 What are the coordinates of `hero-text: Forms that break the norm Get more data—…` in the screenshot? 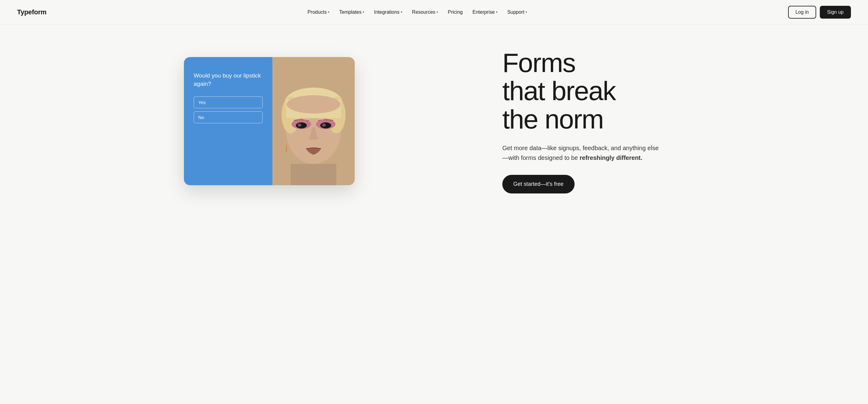 It's located at (597, 121).